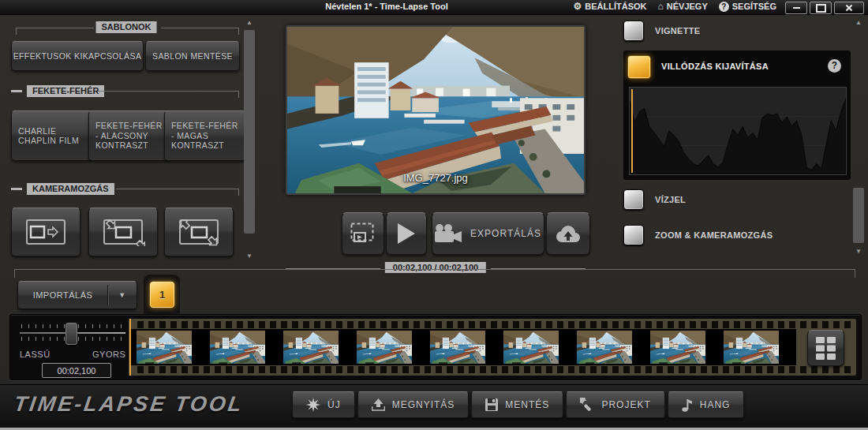  I want to click on new-burst-icon, so click(313, 405).